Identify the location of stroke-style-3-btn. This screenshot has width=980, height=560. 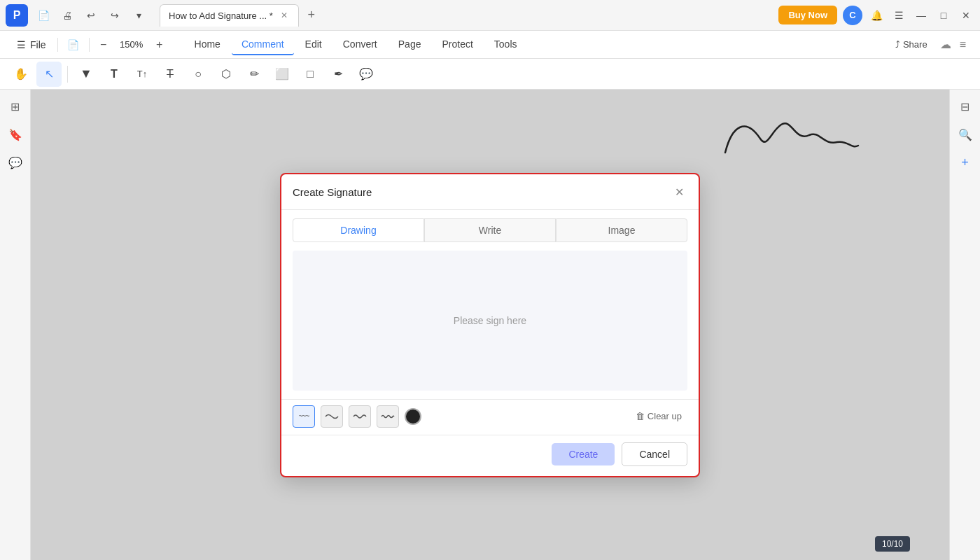
(360, 416).